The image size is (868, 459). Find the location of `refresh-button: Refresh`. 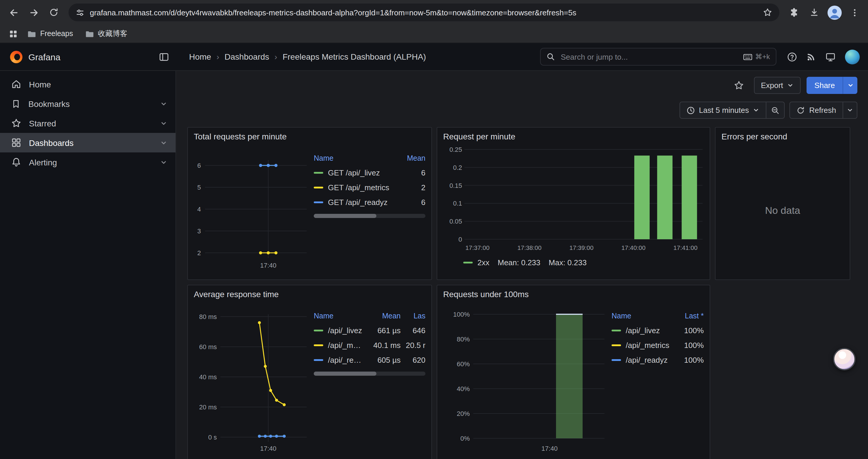

refresh-button: Refresh is located at coordinates (816, 110).